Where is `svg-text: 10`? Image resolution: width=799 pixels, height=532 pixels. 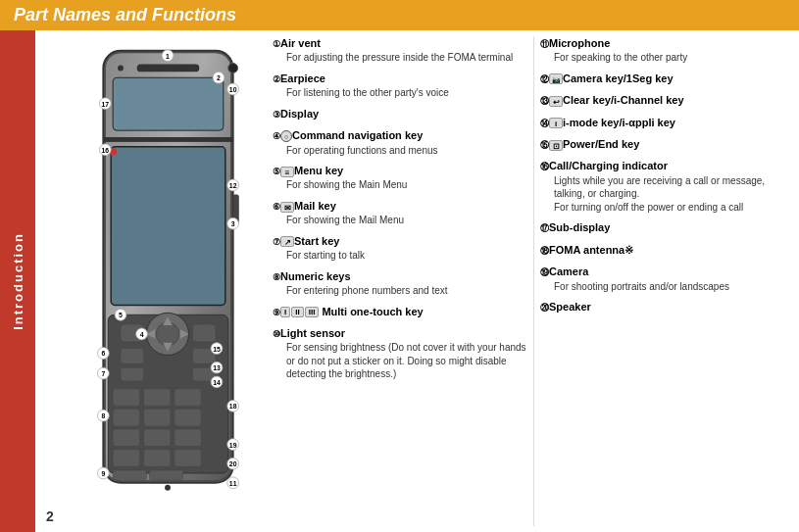 svg-text: 10 is located at coordinates (232, 90).